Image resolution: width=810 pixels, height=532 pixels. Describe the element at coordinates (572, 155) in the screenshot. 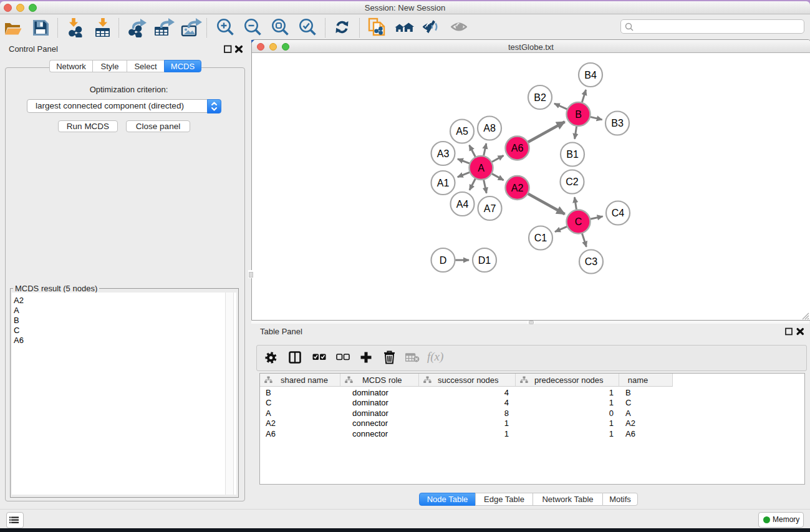

I see `svg-text: B1` at that location.